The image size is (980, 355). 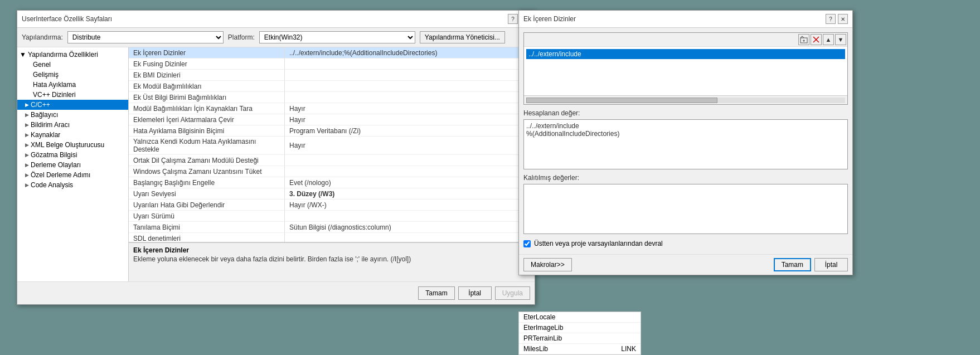 I want to click on prop-row-16: SDL denetimleri, so click(x=332, y=237).